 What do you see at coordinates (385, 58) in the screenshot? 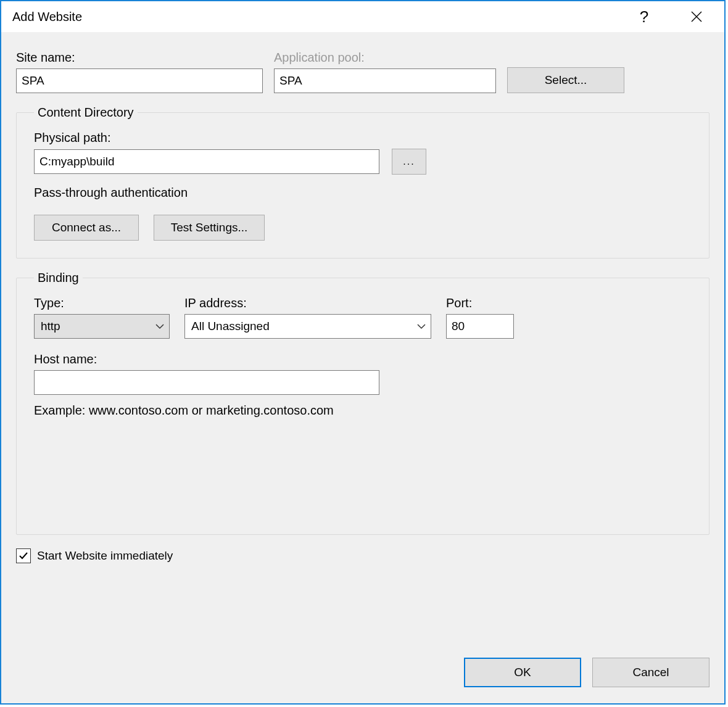
I see `app-pool-label: Application pool:` at bounding box center [385, 58].